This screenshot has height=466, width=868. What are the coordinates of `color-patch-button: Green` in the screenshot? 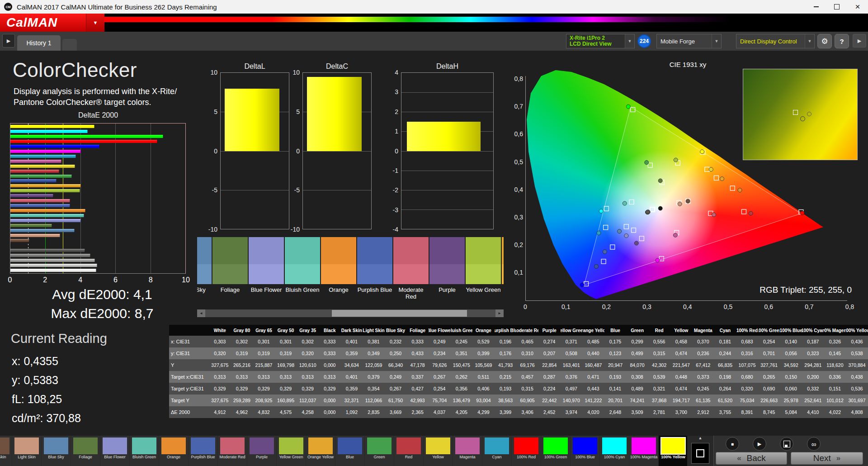 It's located at (379, 451).